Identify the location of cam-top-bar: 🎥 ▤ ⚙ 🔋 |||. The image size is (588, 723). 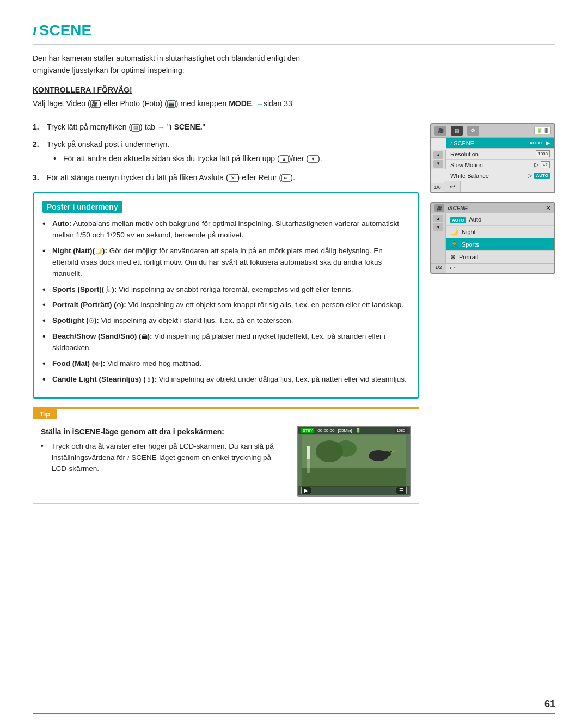
(493, 131).